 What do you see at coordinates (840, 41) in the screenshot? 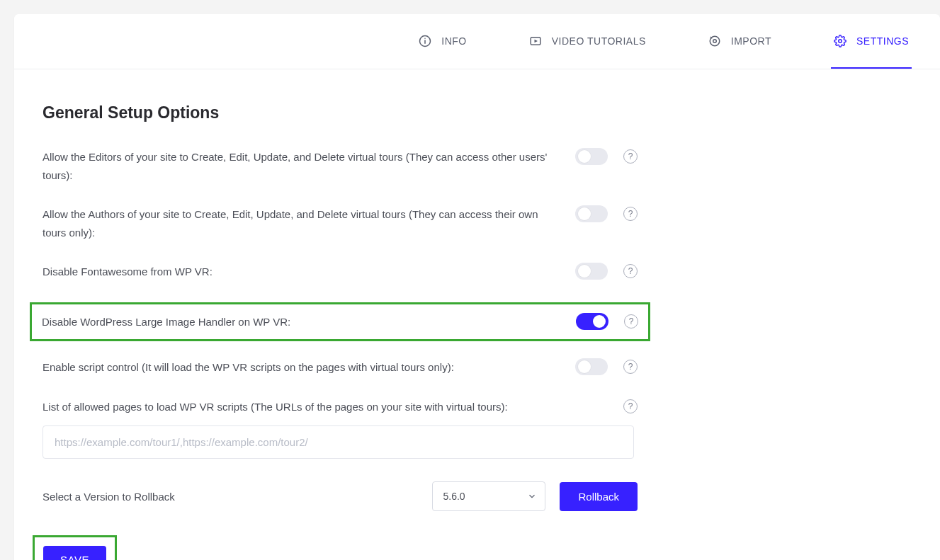
I see `gear-icon` at bounding box center [840, 41].